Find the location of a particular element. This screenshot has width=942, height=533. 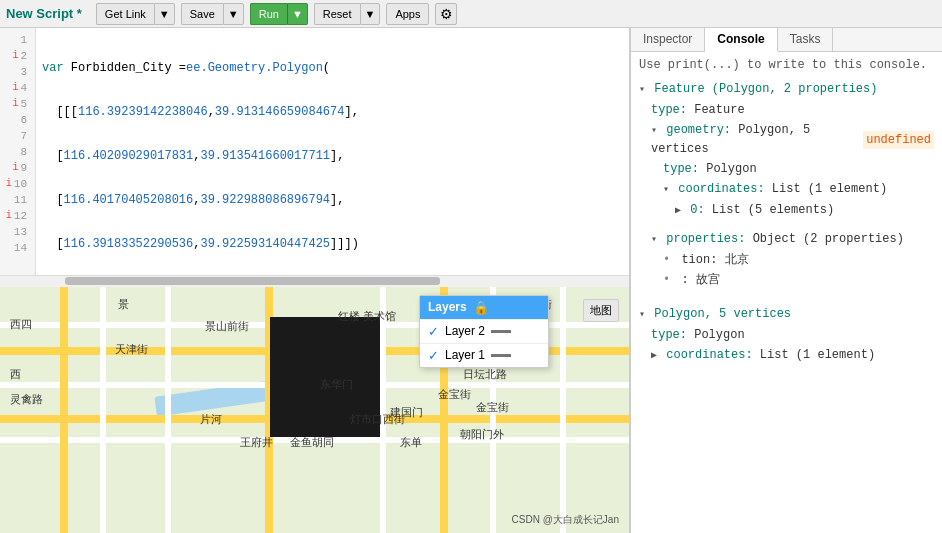

map-label-wangfujing: 王府井 is located at coordinates (256, 442).